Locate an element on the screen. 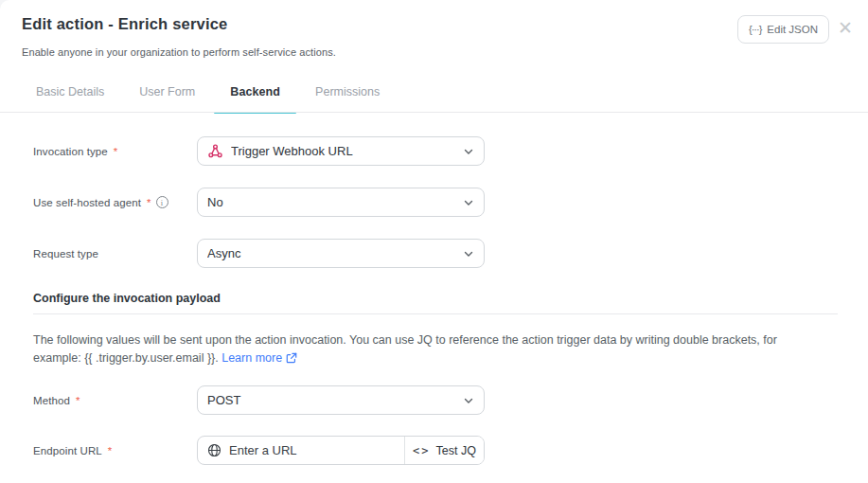  page-title: Edit action - Enrich service is located at coordinates (125, 25).